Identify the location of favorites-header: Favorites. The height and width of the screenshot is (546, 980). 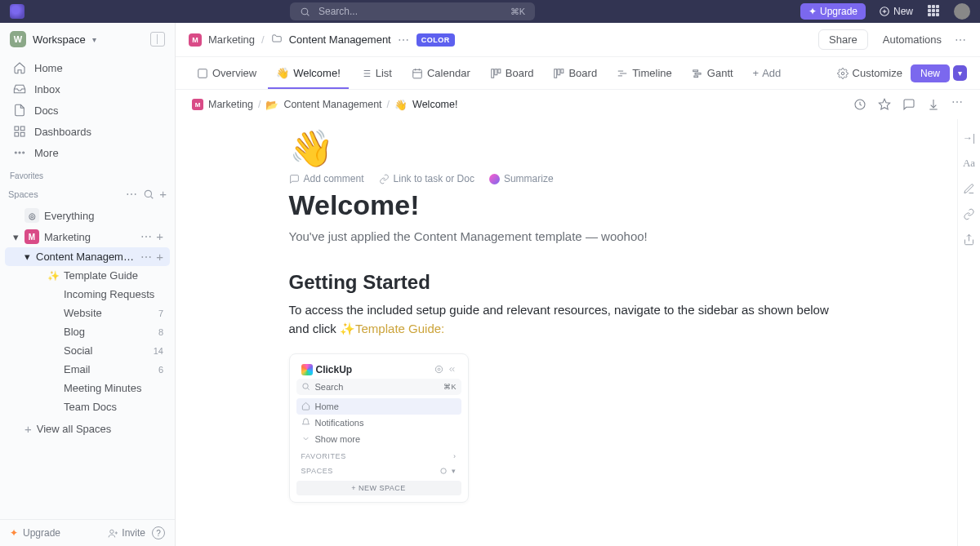
(87, 175).